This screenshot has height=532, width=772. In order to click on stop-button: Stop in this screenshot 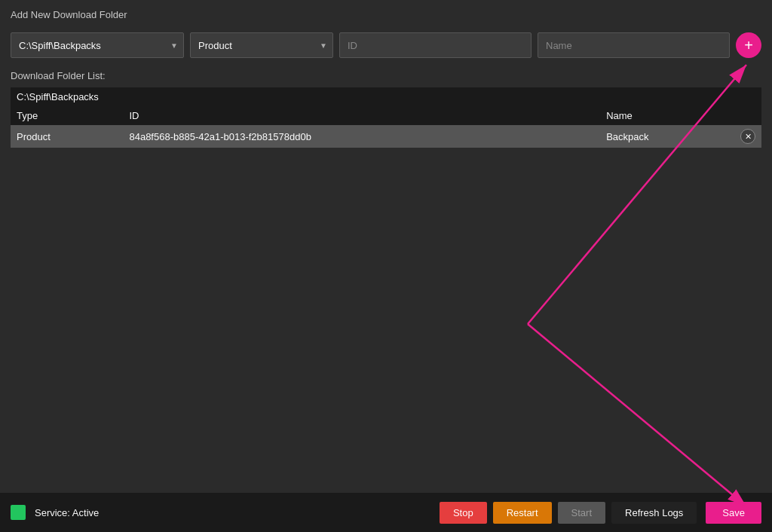, I will do `click(463, 512)`.